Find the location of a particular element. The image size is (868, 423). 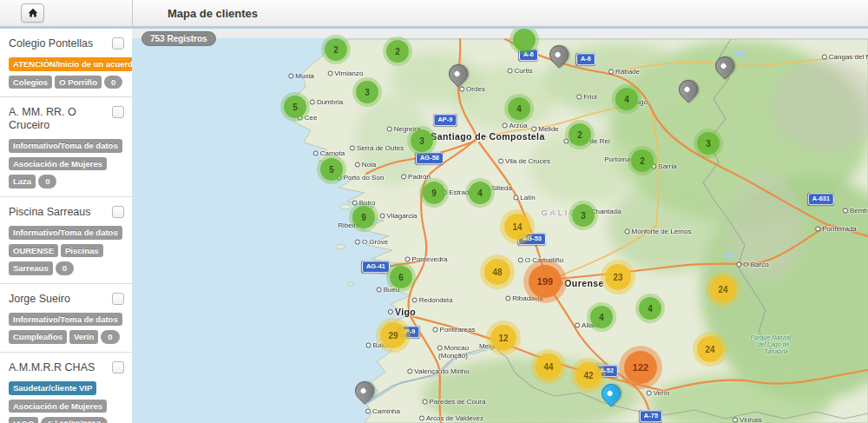

road-badge: AP-9 is located at coordinates (444, 120).